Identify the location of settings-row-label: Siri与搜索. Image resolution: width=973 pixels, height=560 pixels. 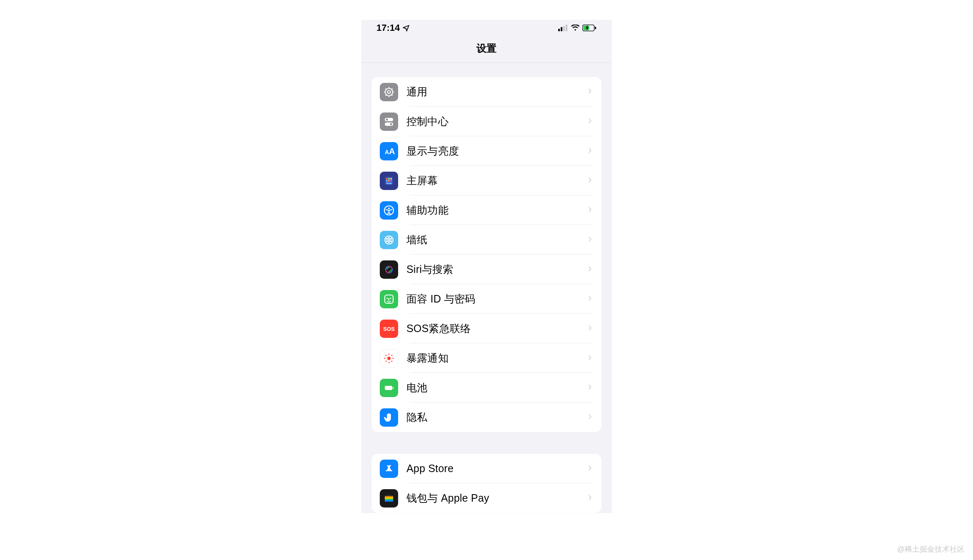
(497, 269).